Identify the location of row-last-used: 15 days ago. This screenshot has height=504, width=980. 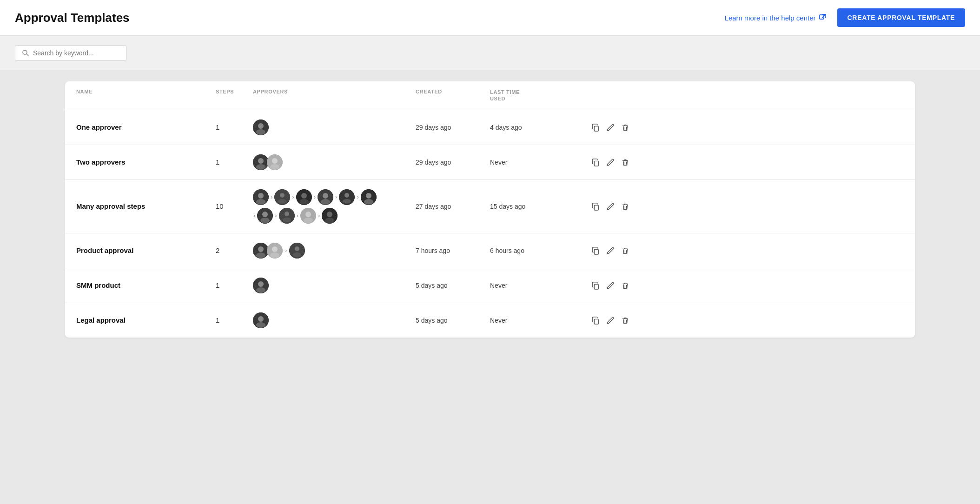
(532, 206).